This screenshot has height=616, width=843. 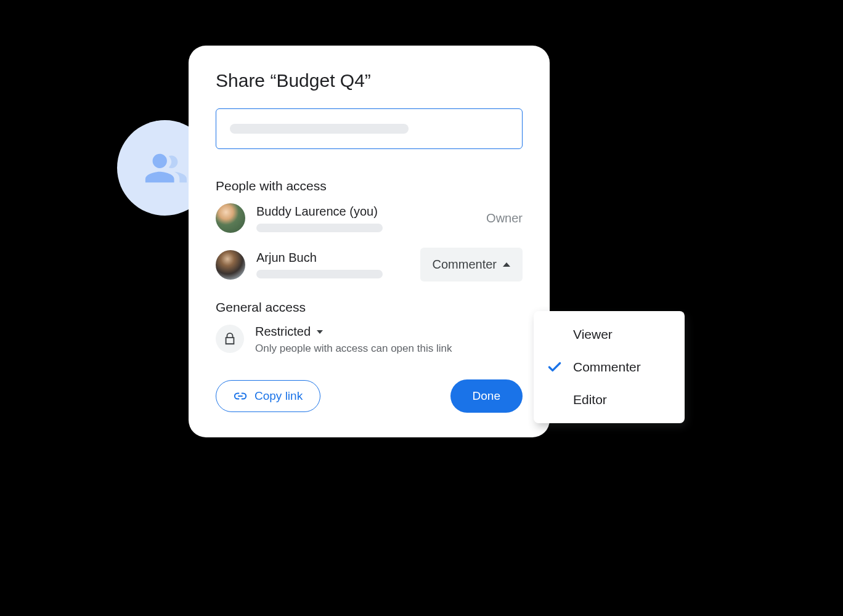 I want to click on person-row: Buddy Laurence (you) Owner, so click(x=369, y=218).